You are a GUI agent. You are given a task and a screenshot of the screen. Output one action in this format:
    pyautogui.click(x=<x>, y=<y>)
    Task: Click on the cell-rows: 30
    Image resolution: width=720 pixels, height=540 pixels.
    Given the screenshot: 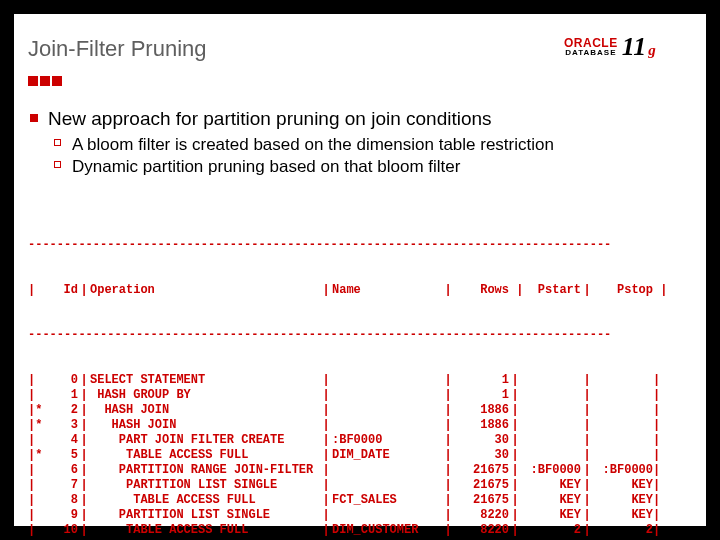 What is the action you would take?
    pyautogui.click(x=482, y=456)
    